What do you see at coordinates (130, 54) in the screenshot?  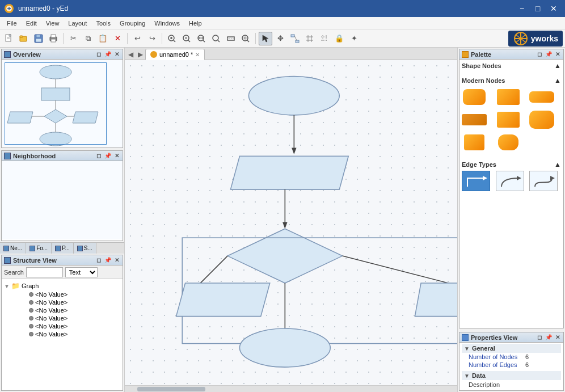 I see `tab-nav-left: ◀` at bounding box center [130, 54].